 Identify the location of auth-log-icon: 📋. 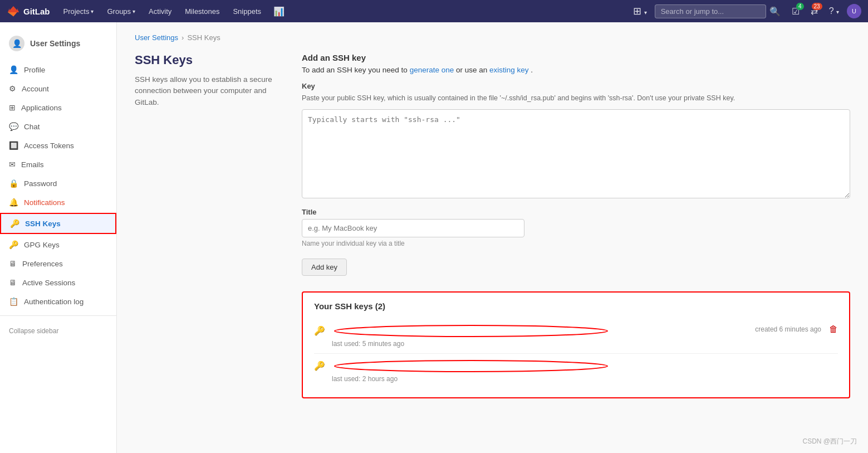
(13, 301).